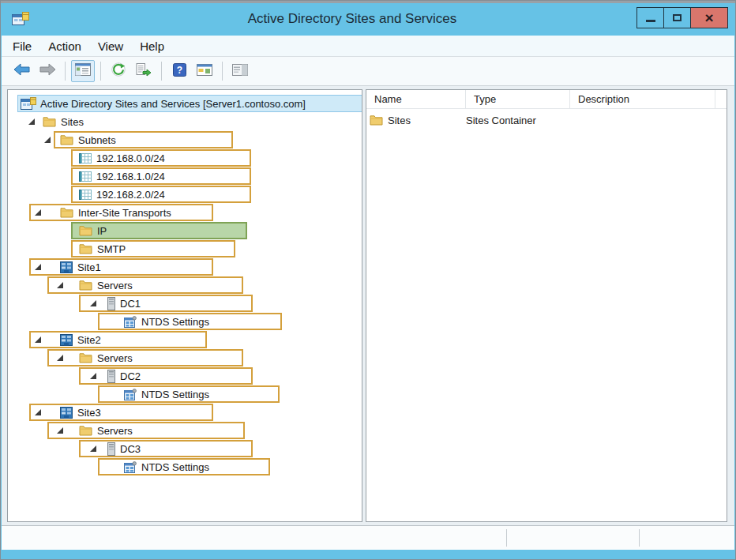  What do you see at coordinates (184, 158) in the screenshot?
I see `tree-item-subnet-192-168-0-0: 192.168.0.0/24` at bounding box center [184, 158].